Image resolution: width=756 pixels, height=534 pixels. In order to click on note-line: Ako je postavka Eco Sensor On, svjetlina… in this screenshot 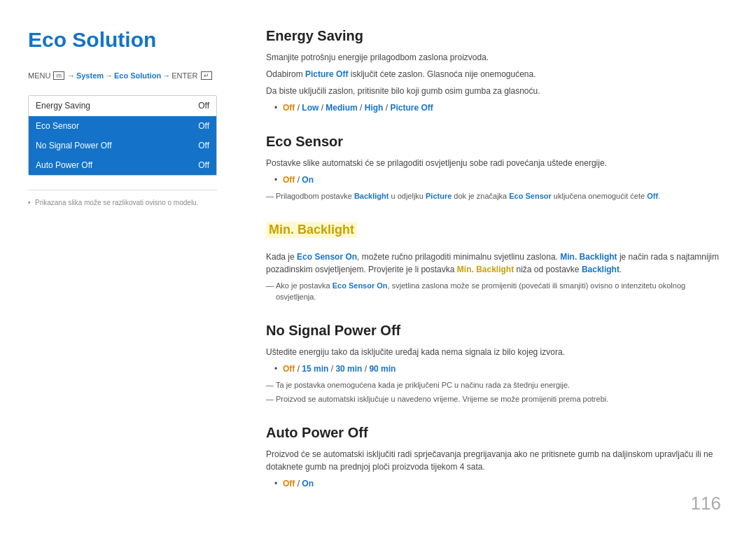, I will do `click(493, 291)`.